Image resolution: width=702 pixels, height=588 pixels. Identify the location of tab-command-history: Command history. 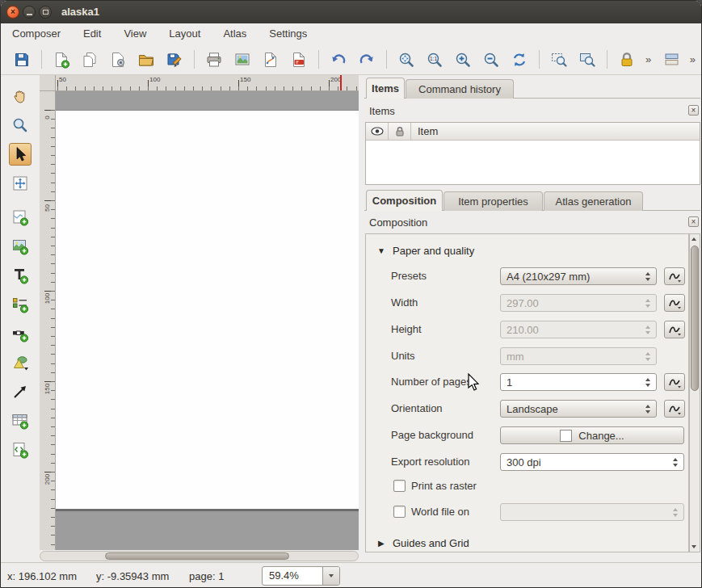
(460, 89).